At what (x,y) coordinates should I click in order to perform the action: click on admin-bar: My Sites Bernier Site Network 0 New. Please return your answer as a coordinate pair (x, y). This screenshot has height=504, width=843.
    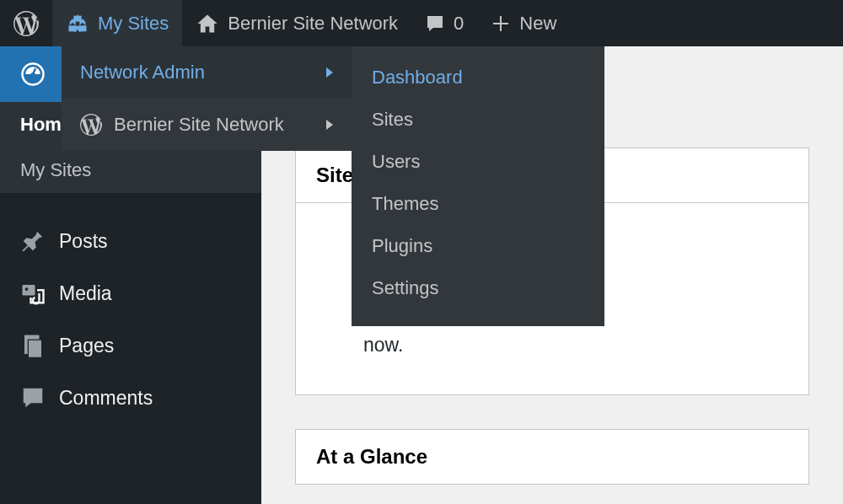
    Looking at the image, I should click on (422, 24).